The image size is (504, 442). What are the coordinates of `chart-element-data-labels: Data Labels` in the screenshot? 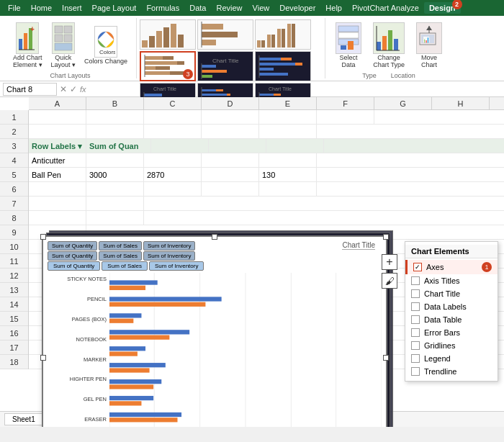 It's located at (451, 307).